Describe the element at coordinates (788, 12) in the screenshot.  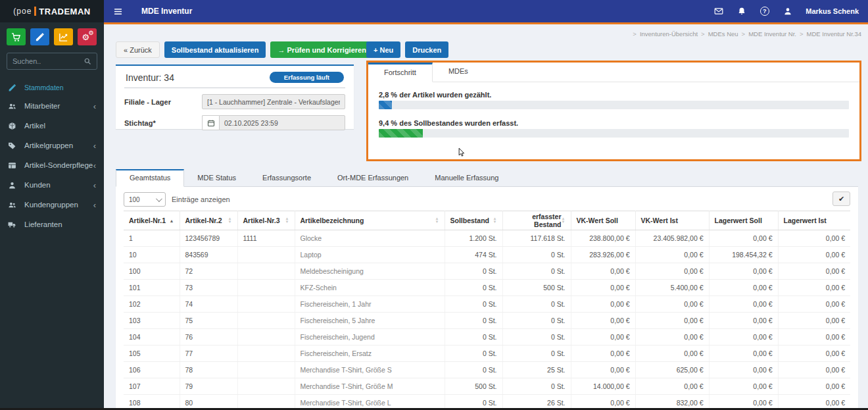
I see `user-icon` at that location.